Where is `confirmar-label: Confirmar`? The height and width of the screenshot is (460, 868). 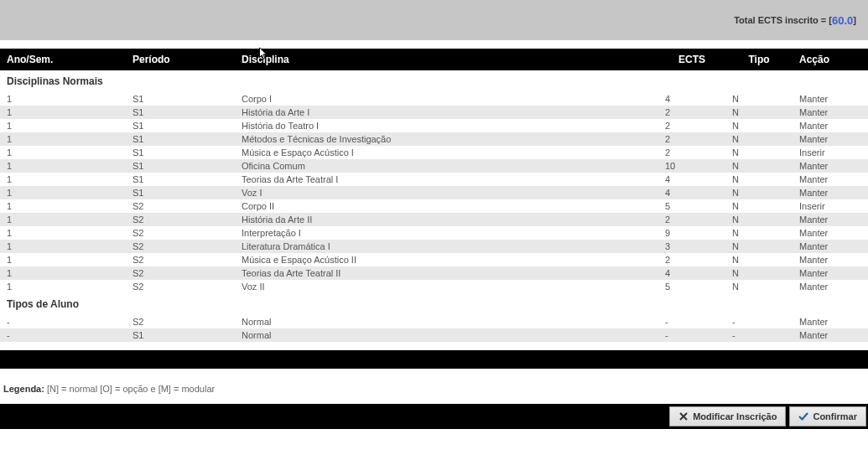 confirmar-label: Confirmar is located at coordinates (835, 416).